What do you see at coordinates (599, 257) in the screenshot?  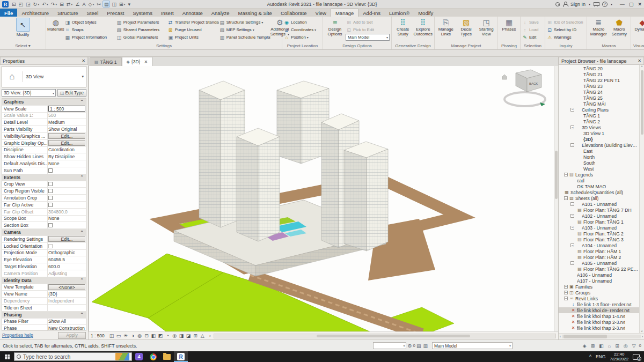 I see `browser-tree-item: ▤ Floor Plan: HẦM 2` at bounding box center [599, 257].